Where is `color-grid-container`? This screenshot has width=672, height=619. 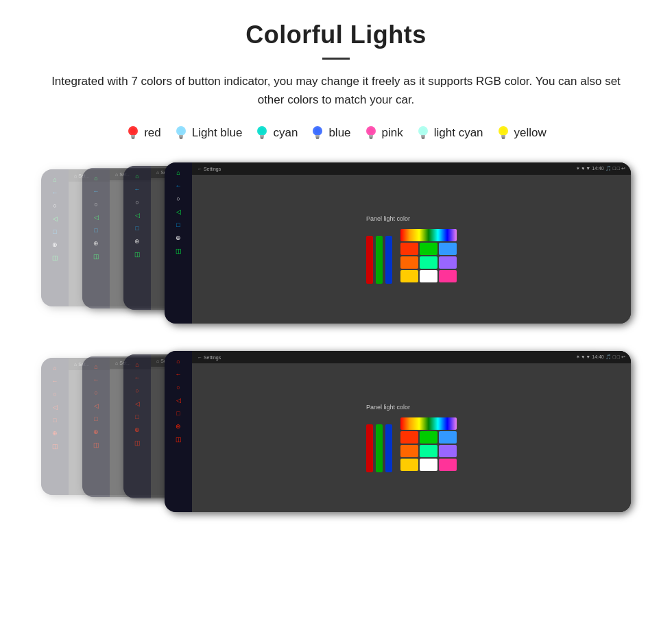
color-grid-container is located at coordinates (429, 445).